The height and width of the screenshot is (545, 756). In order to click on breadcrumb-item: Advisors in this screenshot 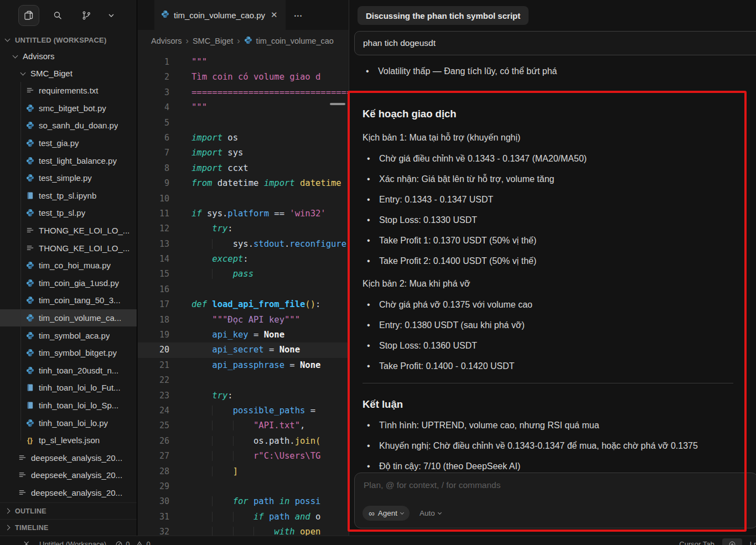, I will do `click(167, 41)`.